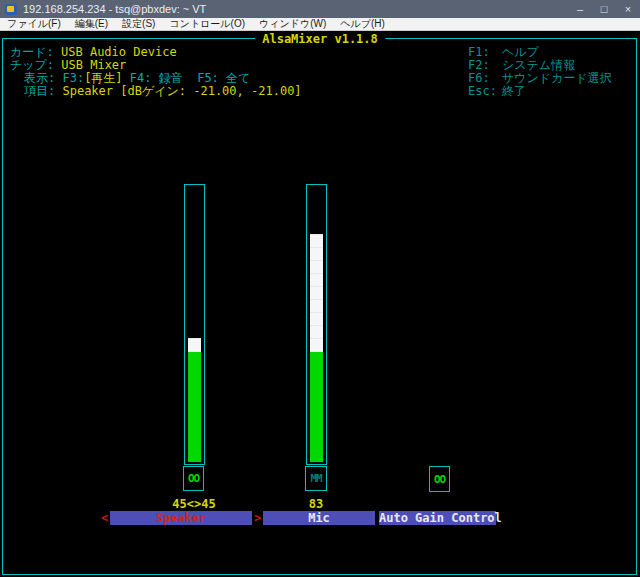 This screenshot has width=640, height=577. Describe the element at coordinates (92, 24) in the screenshot. I see `menu-edit: 編集(E)` at that location.